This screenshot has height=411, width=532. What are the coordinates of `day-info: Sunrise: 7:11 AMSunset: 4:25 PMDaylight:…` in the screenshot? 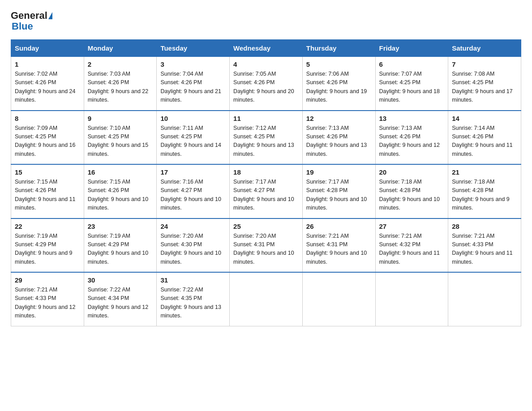 It's located at (193, 141).